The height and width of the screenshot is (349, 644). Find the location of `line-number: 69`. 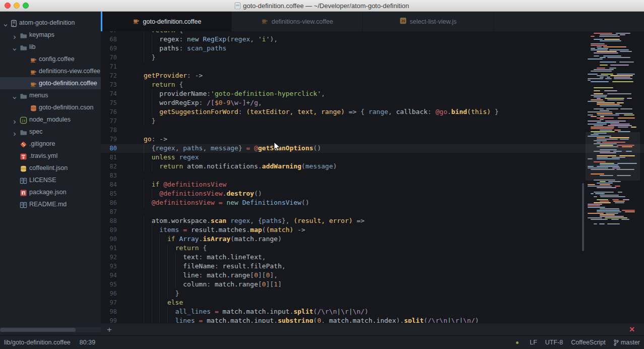

line-number: 69 is located at coordinates (109, 48).